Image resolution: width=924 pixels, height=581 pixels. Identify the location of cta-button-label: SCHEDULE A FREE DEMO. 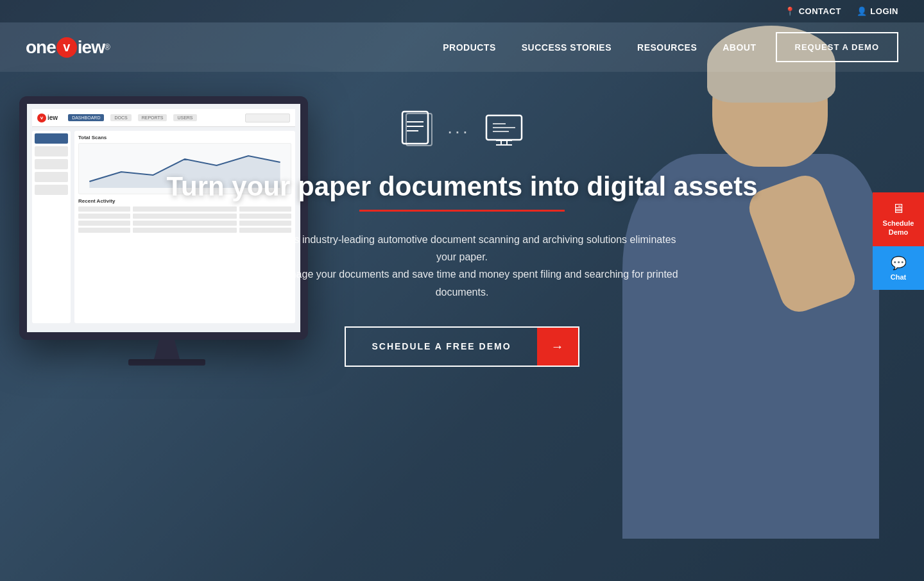
(441, 346).